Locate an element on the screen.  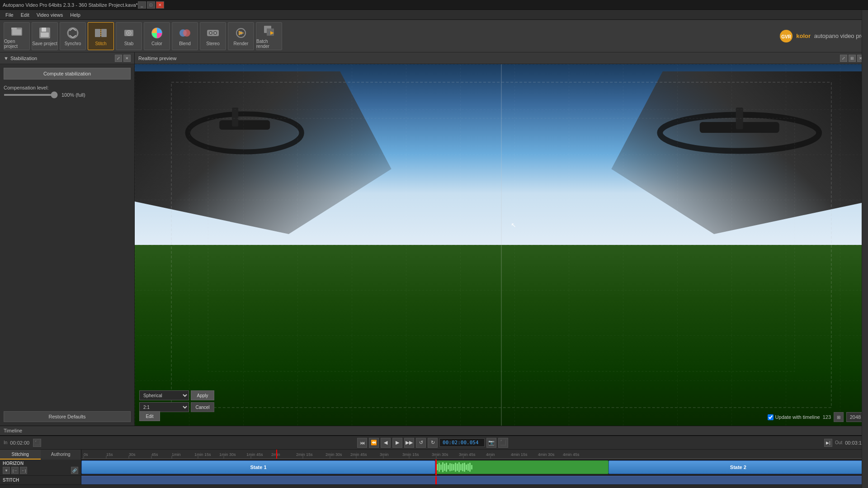
play-backward-button: ◀ is located at coordinates (386, 443).